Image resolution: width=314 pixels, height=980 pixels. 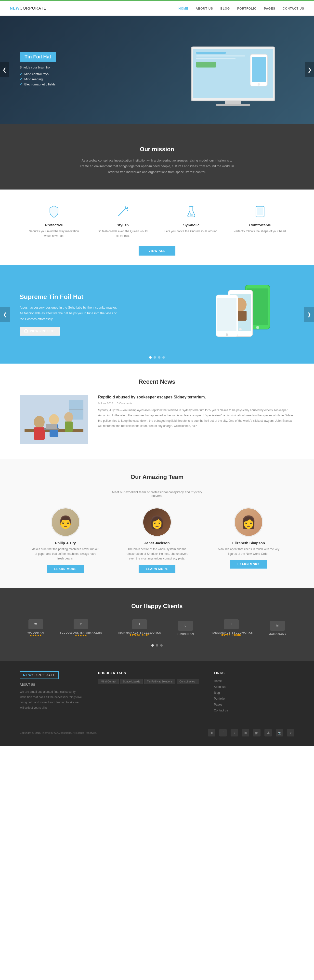 I want to click on avatar-placeholder-2: 👩, so click(x=249, y=522).